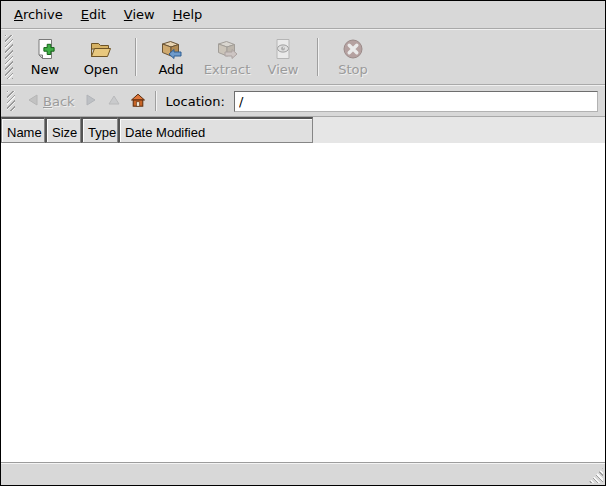 The height and width of the screenshot is (486, 606). What do you see at coordinates (171, 57) in the screenshot?
I see `add-button: Add` at bounding box center [171, 57].